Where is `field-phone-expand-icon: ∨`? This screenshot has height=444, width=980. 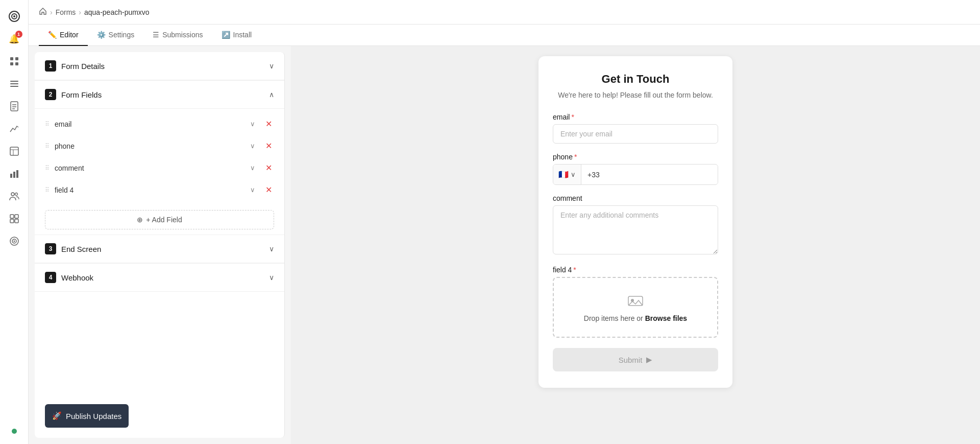
field-phone-expand-icon: ∨ is located at coordinates (253, 146).